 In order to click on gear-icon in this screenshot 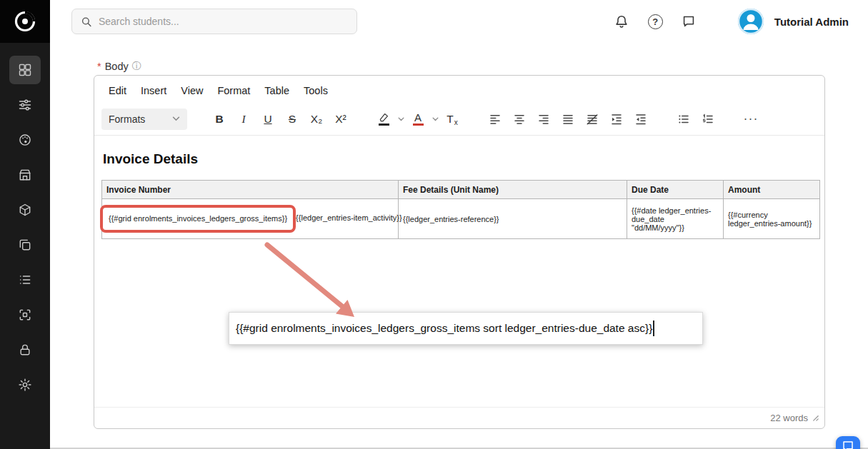, I will do `click(25, 385)`.